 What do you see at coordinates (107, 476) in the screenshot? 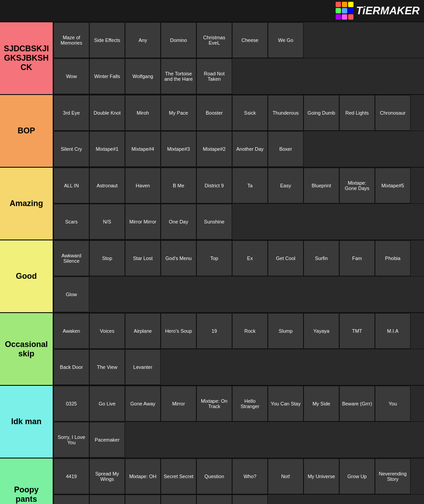
I see `song-card: Spread My Wings` at bounding box center [107, 476].